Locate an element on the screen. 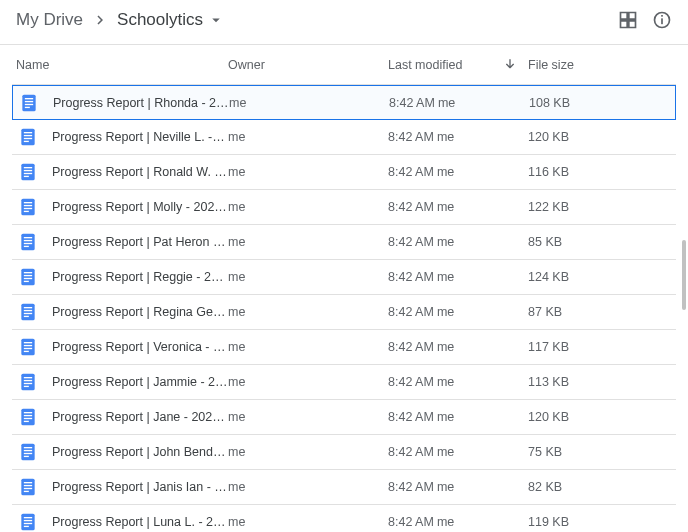  table-row: Progress Report | Ronald W. - 2022-0...m… is located at coordinates (344, 172).